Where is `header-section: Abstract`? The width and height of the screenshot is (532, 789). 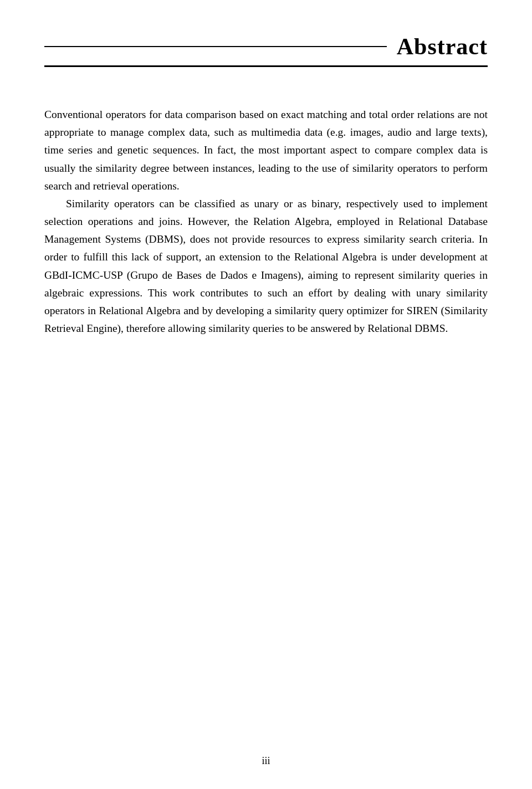
header-section: Abstract is located at coordinates (266, 70).